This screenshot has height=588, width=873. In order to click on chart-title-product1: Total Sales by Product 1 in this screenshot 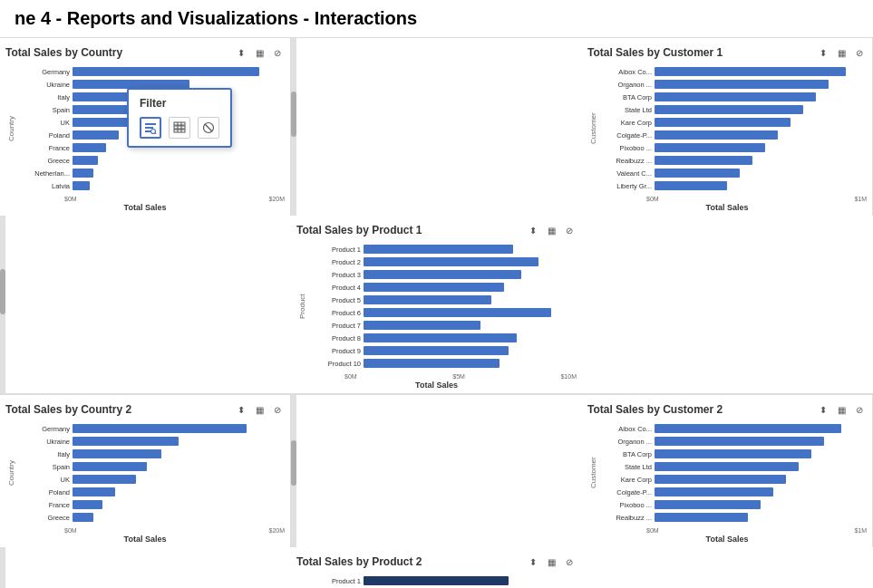, I will do `click(359, 230)`.